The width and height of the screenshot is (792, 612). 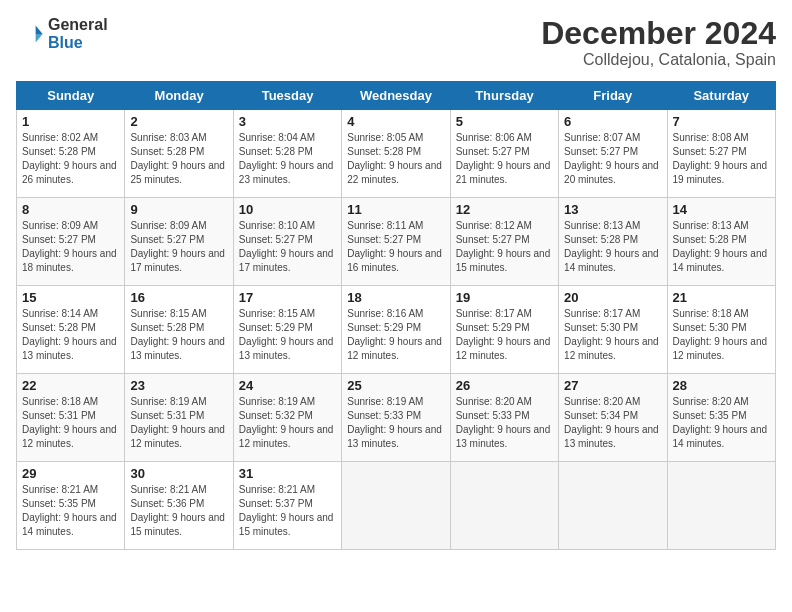 I want to click on logo-icon, so click(x=30, y=34).